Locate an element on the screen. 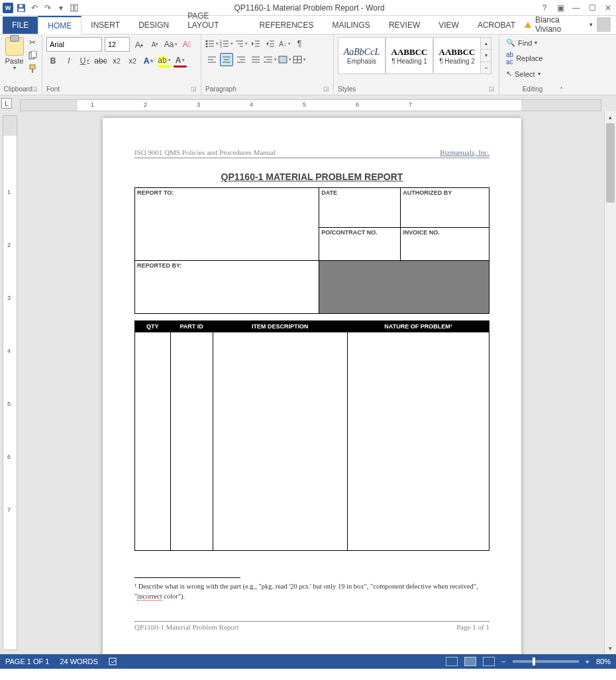  minimize-icon: — is located at coordinates (576, 8).